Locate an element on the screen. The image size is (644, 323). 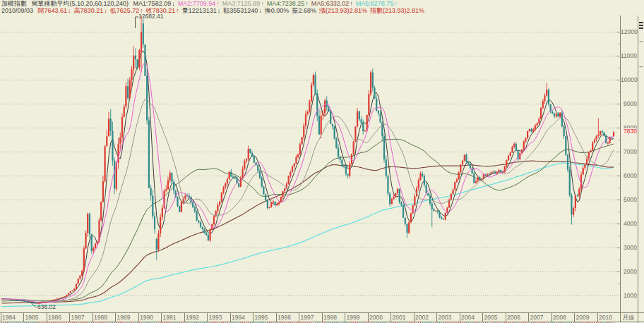
header-line-quote: 2010/09/03 開7643.61↓高7830.21↓低7625.72↑收7… is located at coordinates (322, 11).